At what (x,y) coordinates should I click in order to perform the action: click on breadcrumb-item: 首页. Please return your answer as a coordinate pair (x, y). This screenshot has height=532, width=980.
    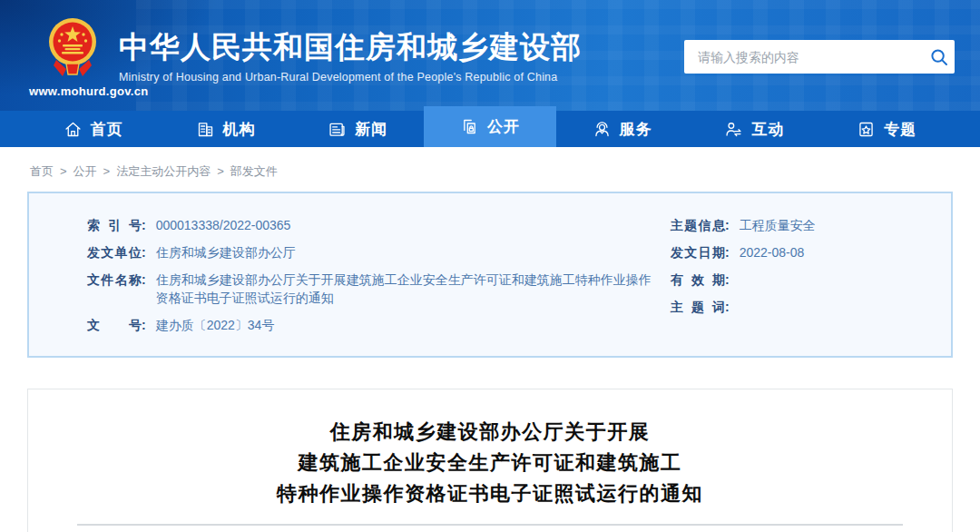
    Looking at the image, I should click on (42, 171).